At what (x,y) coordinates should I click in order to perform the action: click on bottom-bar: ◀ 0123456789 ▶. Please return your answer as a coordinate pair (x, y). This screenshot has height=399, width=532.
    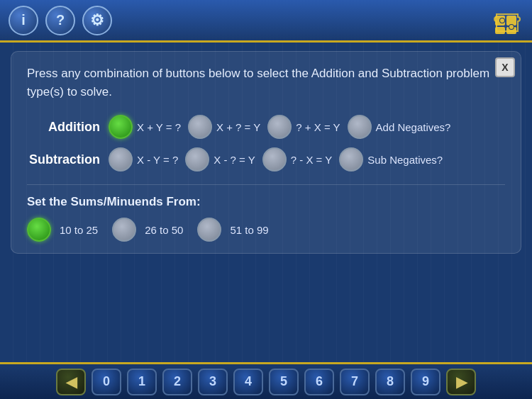
    Looking at the image, I should click on (266, 381).